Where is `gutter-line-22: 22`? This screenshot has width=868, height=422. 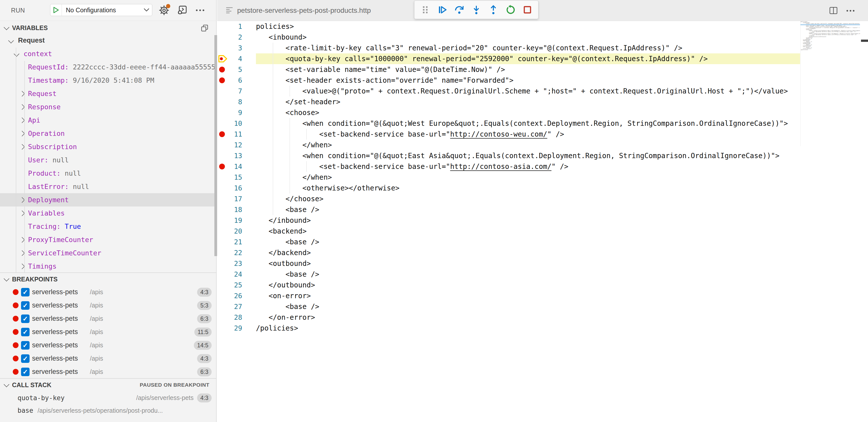
gutter-line-22: 22 is located at coordinates (230, 253).